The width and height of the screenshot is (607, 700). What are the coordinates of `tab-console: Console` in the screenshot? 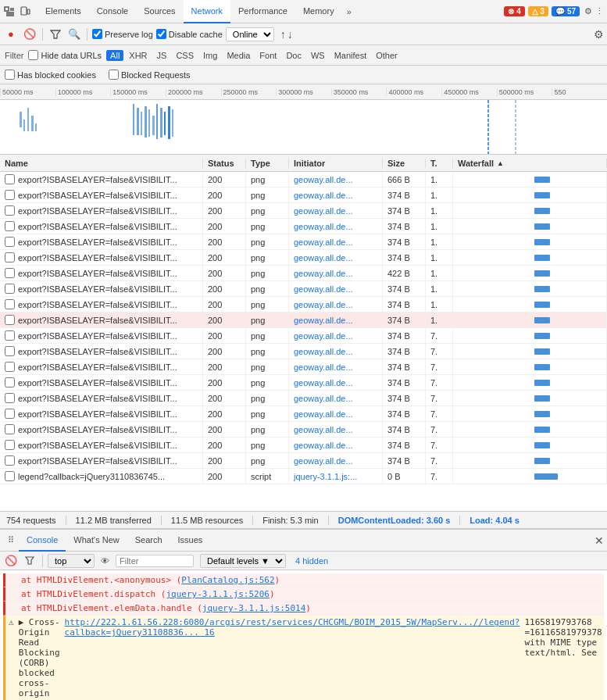 It's located at (112, 12).